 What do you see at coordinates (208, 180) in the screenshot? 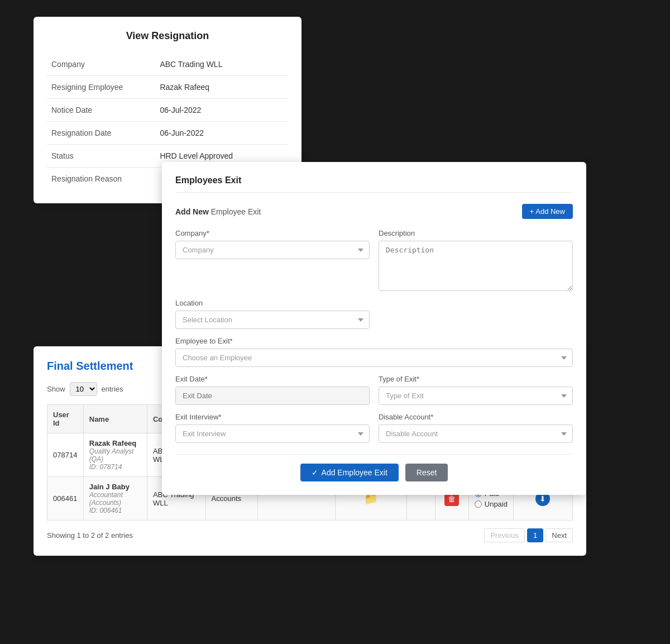
I see `modal-title: Employees Exit` at bounding box center [208, 180].